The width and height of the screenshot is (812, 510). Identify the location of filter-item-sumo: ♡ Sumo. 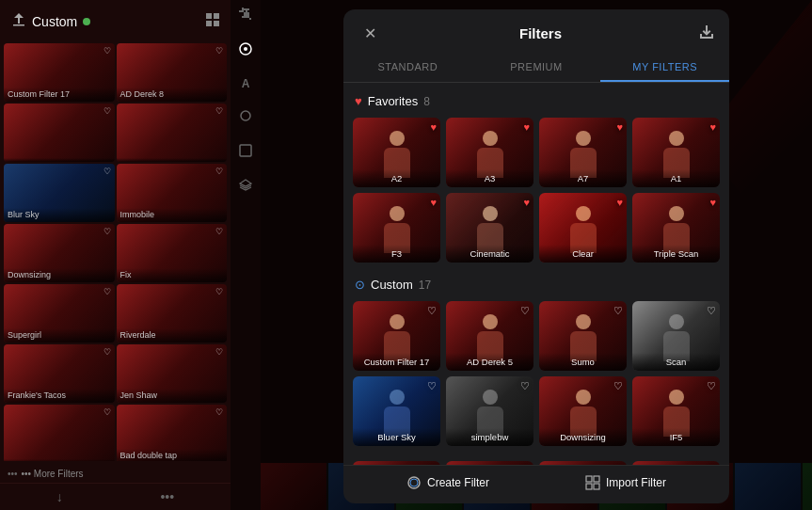
(583, 336).